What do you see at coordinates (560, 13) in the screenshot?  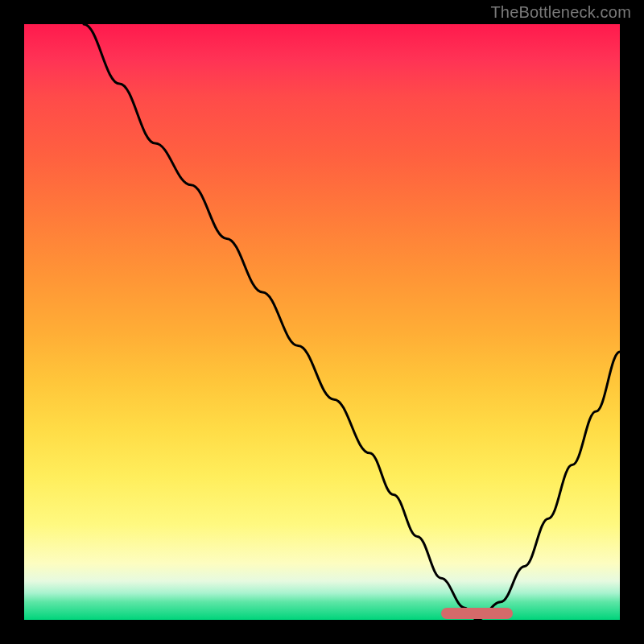 I see `watermark-text: TheBottleneck.com` at bounding box center [560, 13].